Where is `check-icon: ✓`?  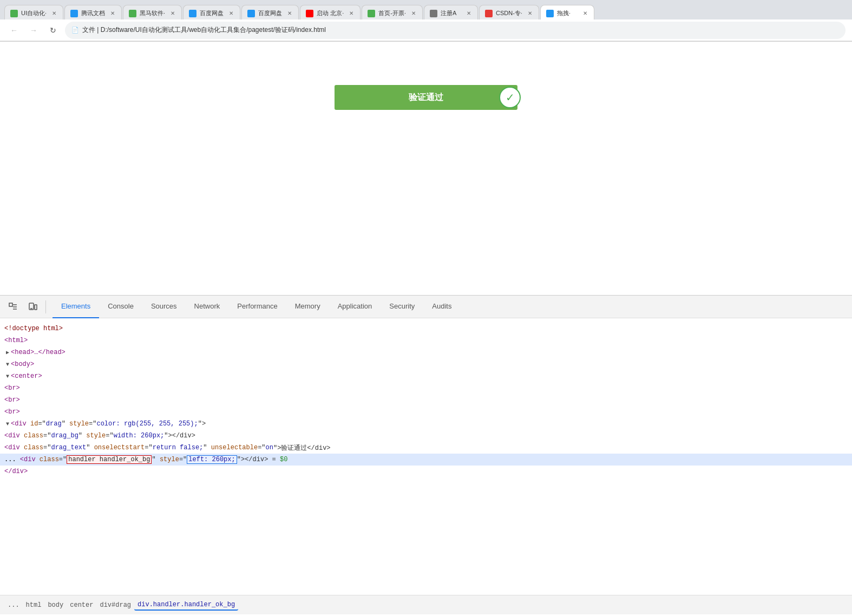 check-icon: ✓ is located at coordinates (510, 97).